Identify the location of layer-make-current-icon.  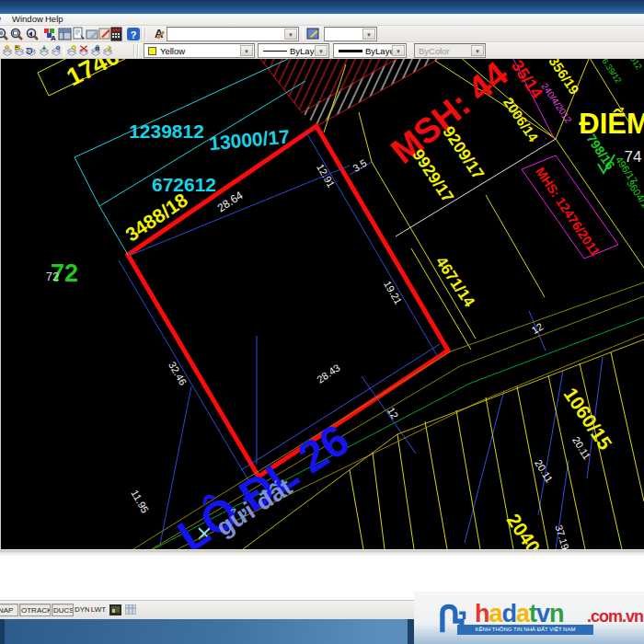
(7, 51).